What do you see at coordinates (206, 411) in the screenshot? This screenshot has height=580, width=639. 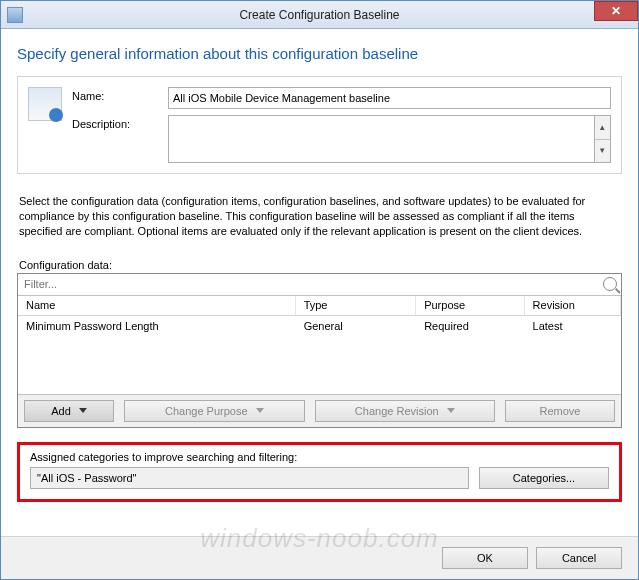 I see `change-purpose-label: Change Purpose` at bounding box center [206, 411].